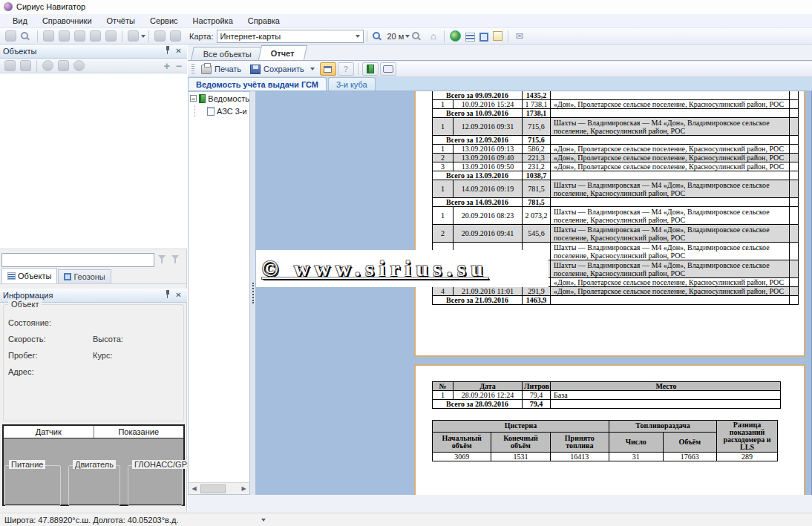 The image size is (812, 526). Describe the element at coordinates (167, 66) in the screenshot. I see `plus-icon: +` at that location.